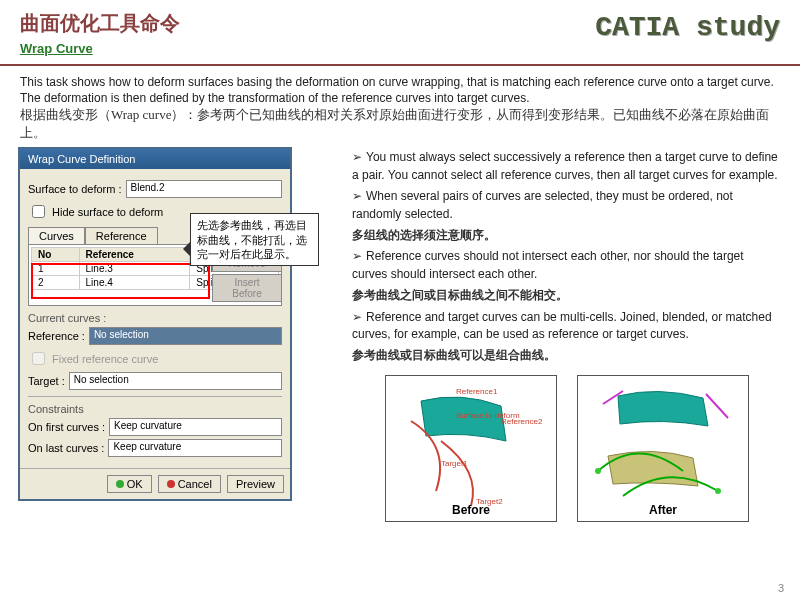 The width and height of the screenshot is (800, 600). What do you see at coordinates (108, 212) in the screenshot?
I see `hide-surface-label: Hide surface to deform` at bounding box center [108, 212].